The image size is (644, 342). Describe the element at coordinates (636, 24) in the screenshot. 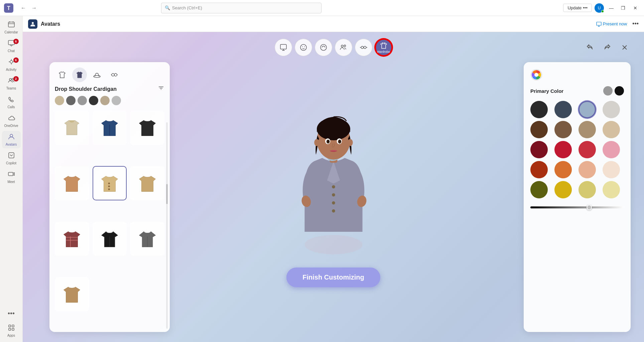

I see `header-more-button: •••` at that location.